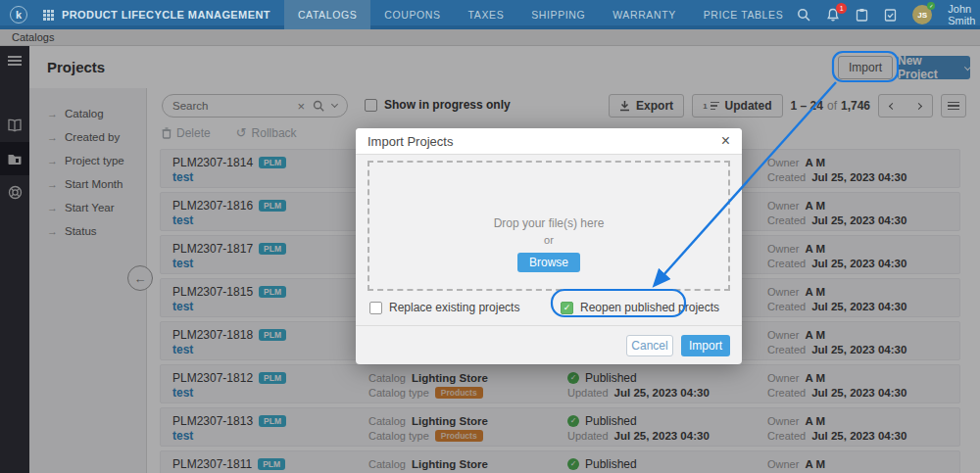 This screenshot has height=473, width=980. I want to click on avatar-status-icon: ✓, so click(931, 6).